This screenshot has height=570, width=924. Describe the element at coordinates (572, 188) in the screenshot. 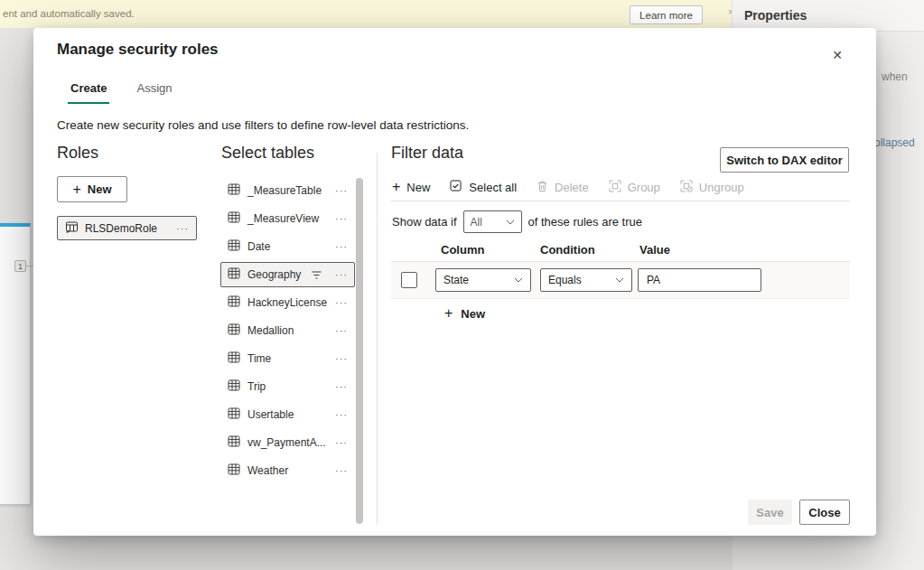

I see `toolbar-delete-label: Delete` at that location.